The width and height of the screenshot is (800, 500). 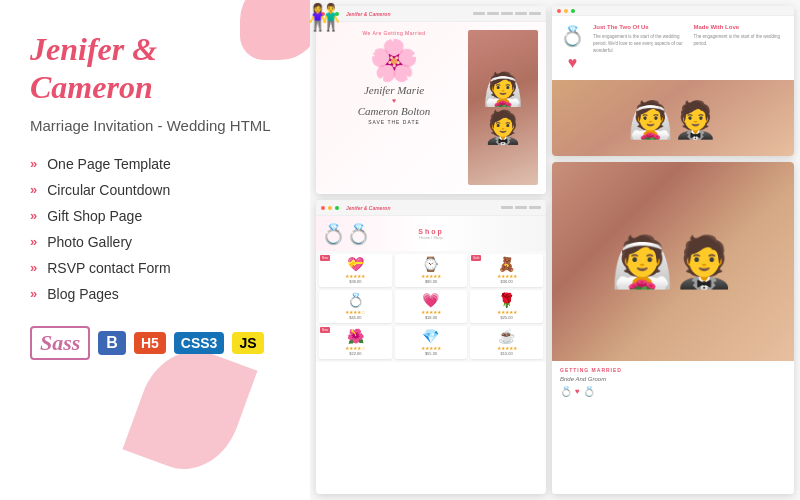 What do you see at coordinates (150, 343) in the screenshot?
I see `badge-html5: H5` at bounding box center [150, 343].